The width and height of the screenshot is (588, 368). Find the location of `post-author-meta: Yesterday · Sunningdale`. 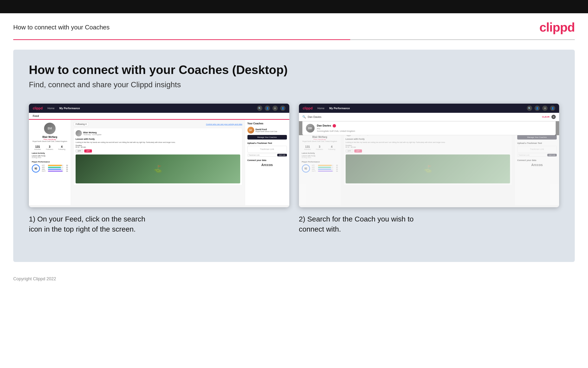

post-author-meta: Yesterday · Sunningdale is located at coordinates (92, 135).